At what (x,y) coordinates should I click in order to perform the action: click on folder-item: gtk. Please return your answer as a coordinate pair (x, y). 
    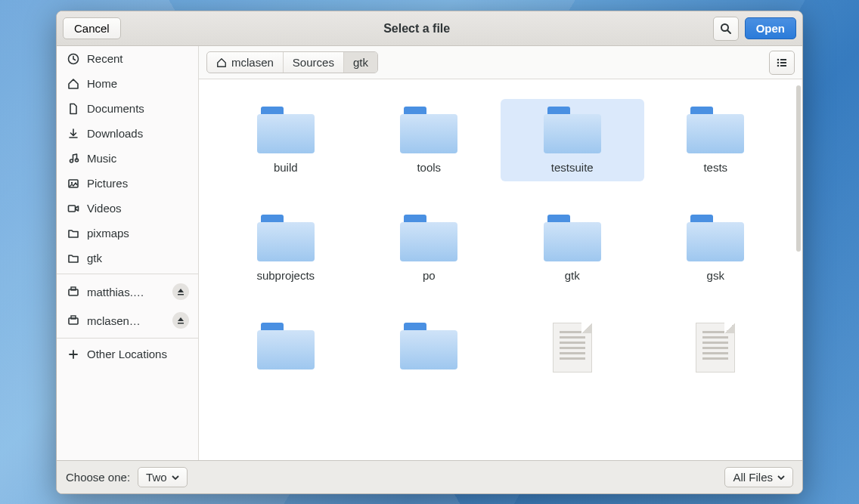
    Looking at the image, I should click on (572, 248).